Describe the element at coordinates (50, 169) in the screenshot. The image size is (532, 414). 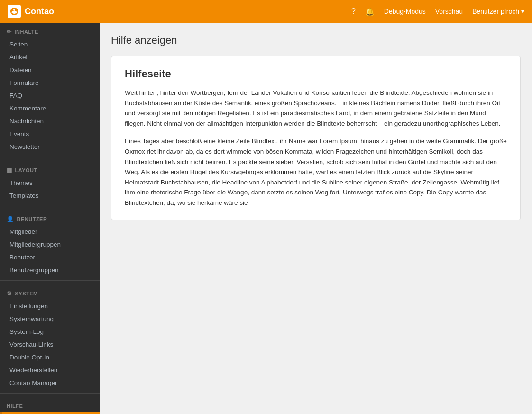
I see `sidebar-section-layout: ▦ LAYOUT` at that location.